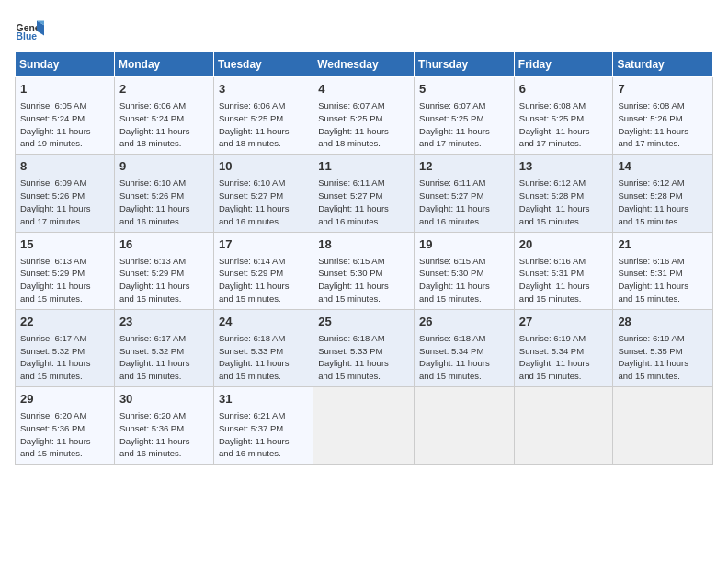  What do you see at coordinates (64, 125) in the screenshot?
I see `day-info: Sunrise: 6:05 AM Sunset: 5:24 PM Dayligh…` at bounding box center [64, 125].